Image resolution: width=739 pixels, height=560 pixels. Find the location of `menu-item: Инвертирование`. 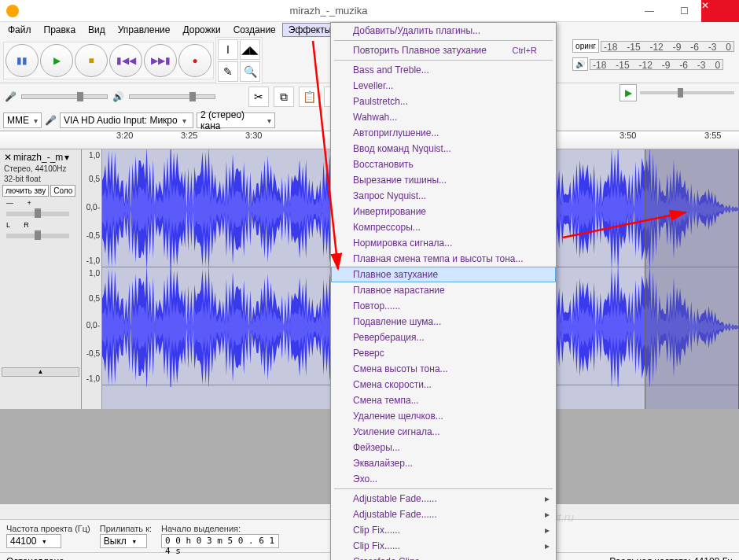

menu-item: Инвертирование is located at coordinates (443, 212).